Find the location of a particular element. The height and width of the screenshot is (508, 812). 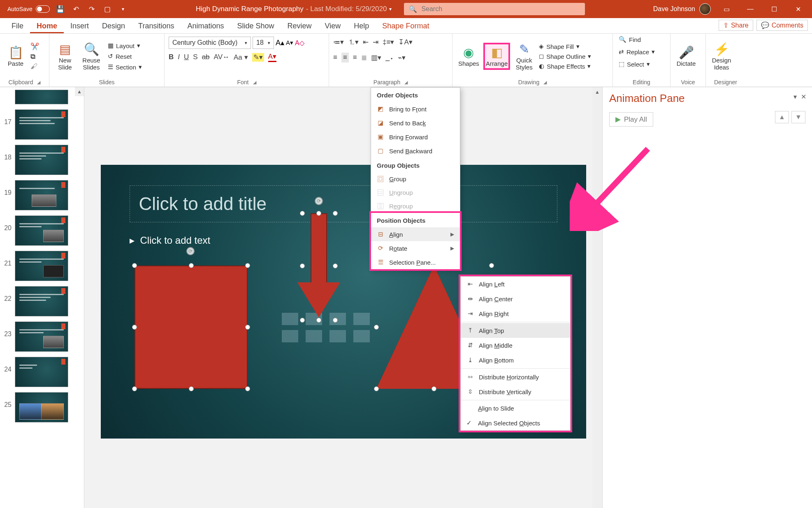

shapes-button: ◉Shapes is located at coordinates (469, 56).